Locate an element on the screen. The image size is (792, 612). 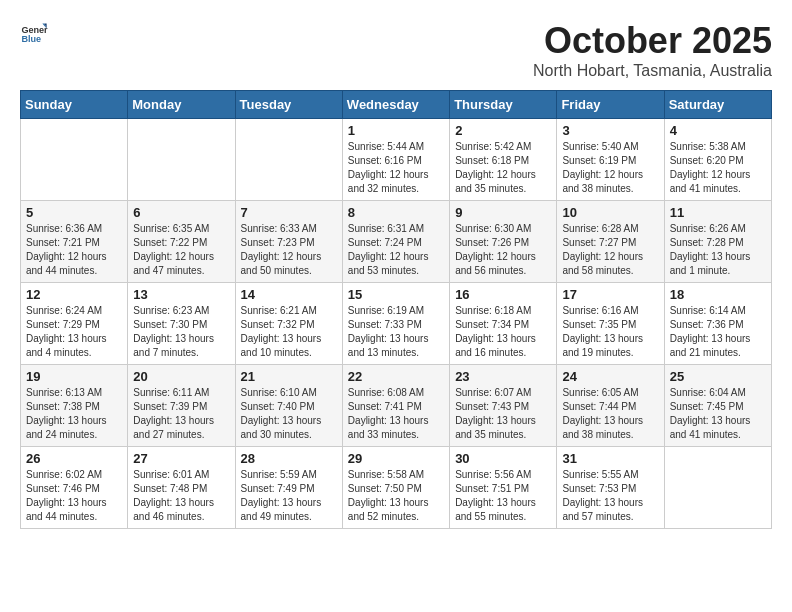
day-of-week-header: Monday is located at coordinates (182, 105).